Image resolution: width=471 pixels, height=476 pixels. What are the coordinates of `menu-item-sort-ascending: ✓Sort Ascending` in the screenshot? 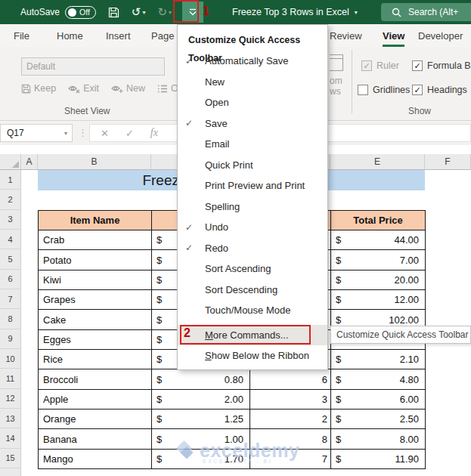 It's located at (253, 269).